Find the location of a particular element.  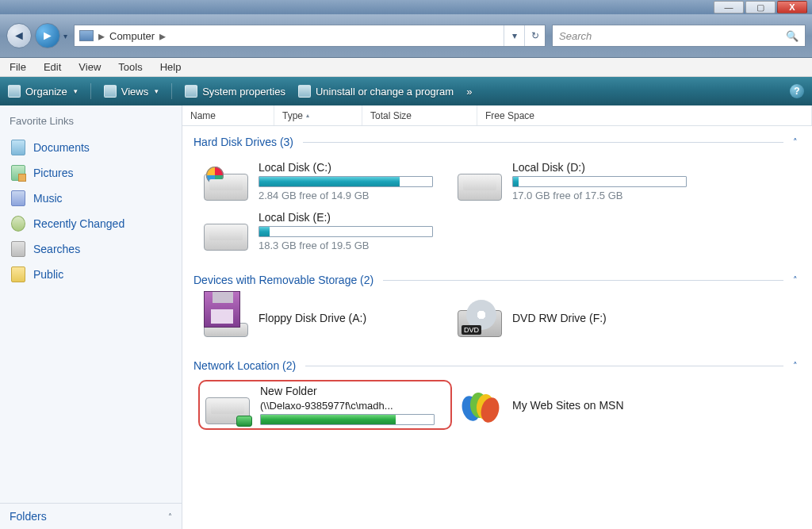

link-recently-changed: Recently Changed is located at coordinates (90, 224).